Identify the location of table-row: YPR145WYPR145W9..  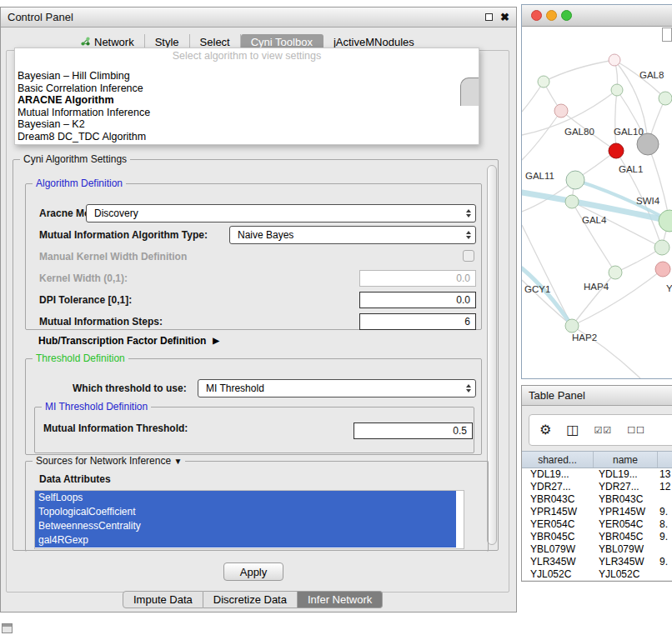
(597, 512).